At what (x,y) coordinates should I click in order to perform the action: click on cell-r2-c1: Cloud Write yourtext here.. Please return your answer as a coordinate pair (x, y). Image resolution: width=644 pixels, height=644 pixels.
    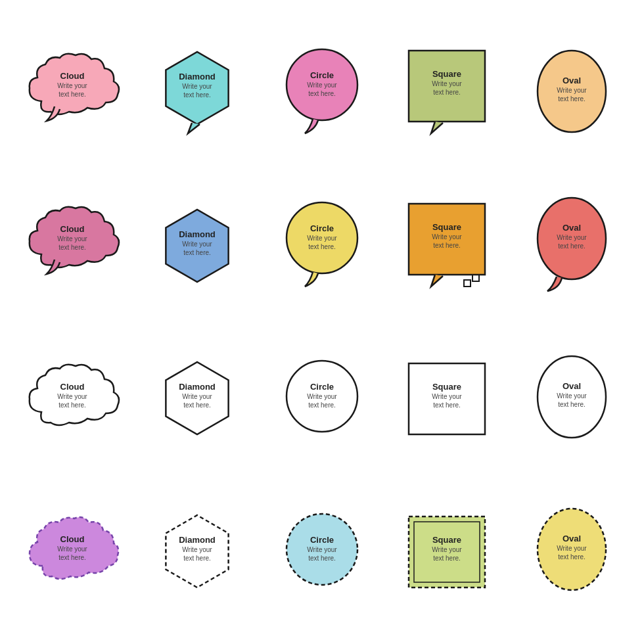
    Looking at the image, I should click on (72, 246).